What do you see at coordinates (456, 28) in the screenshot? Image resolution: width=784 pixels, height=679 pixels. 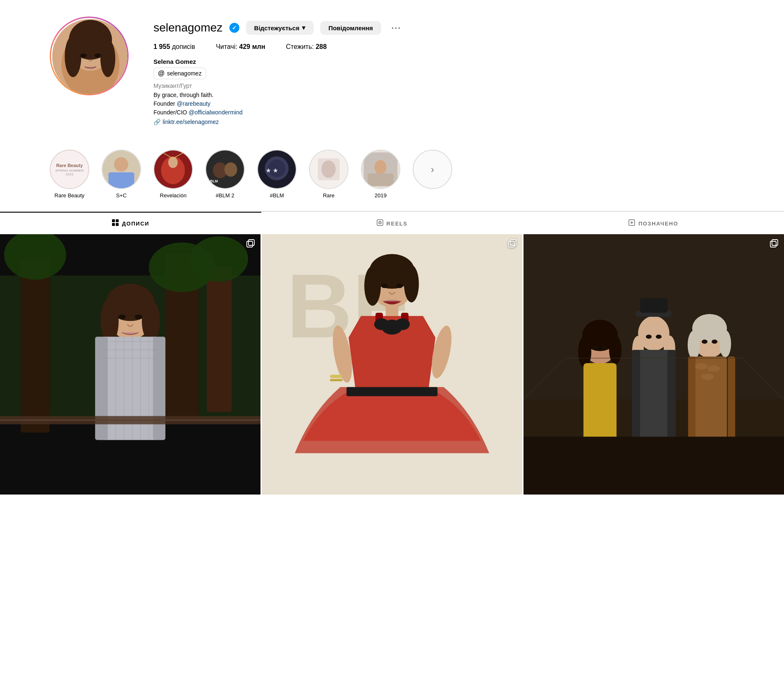 I see `username-row: selenagomez ✓ Відстежується ▾ Повідомлен…` at bounding box center [456, 28].